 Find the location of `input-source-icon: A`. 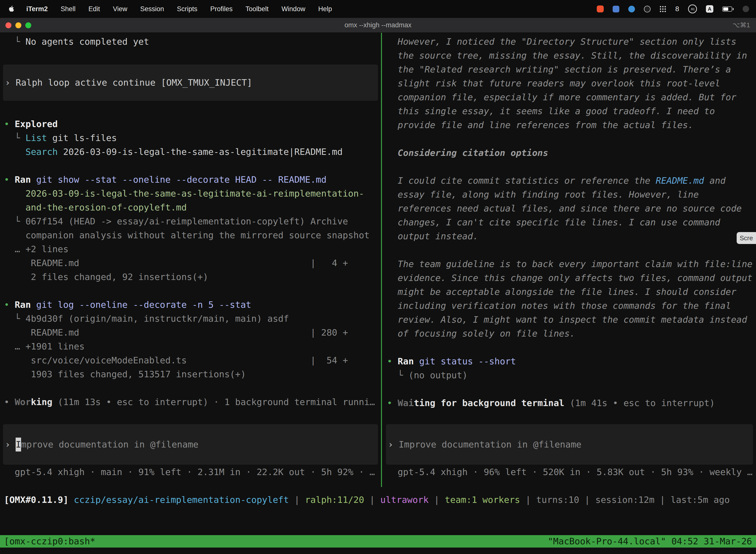

input-source-icon: A is located at coordinates (710, 9).